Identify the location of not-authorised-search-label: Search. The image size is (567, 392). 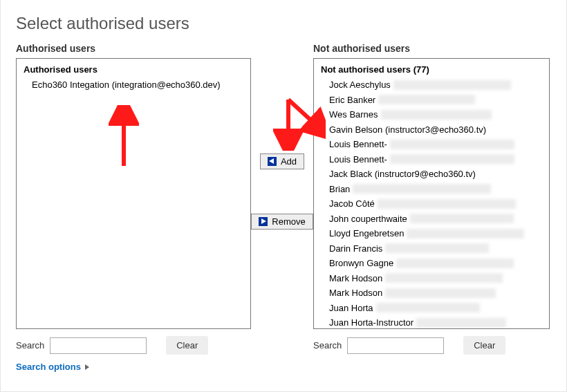
(328, 346).